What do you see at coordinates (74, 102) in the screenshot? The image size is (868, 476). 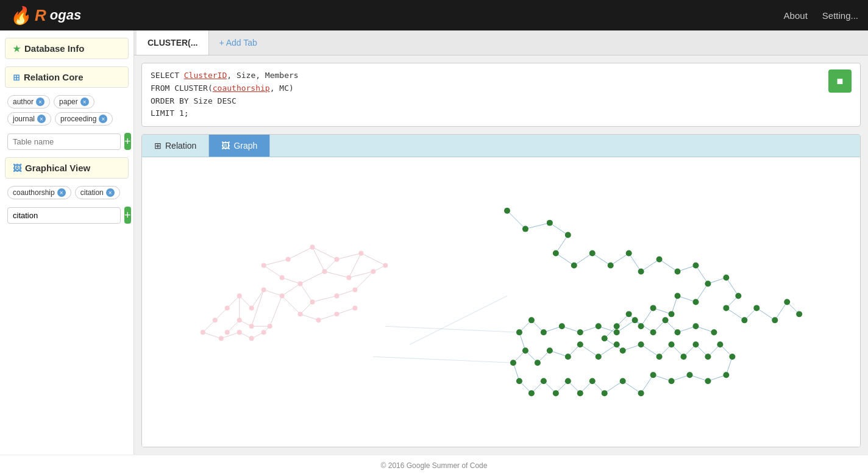 I see `tag-paper: paper ×` at bounding box center [74, 102].